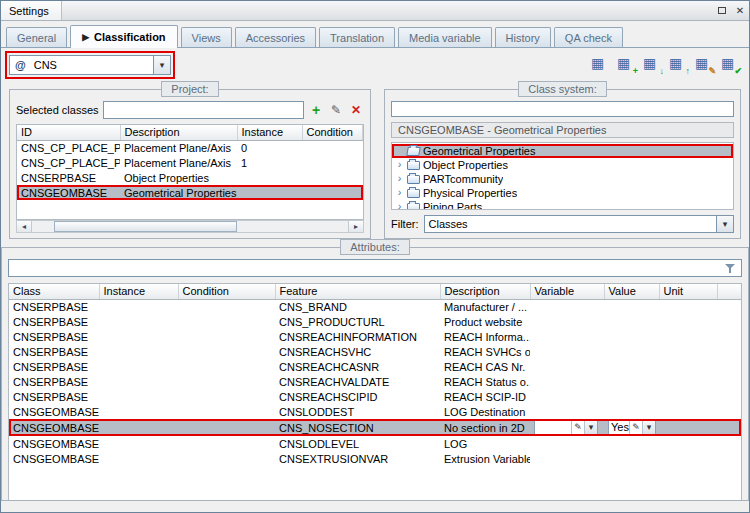  What do you see at coordinates (24, 226) in the screenshot?
I see `scroll-left-icon: ◂` at bounding box center [24, 226].